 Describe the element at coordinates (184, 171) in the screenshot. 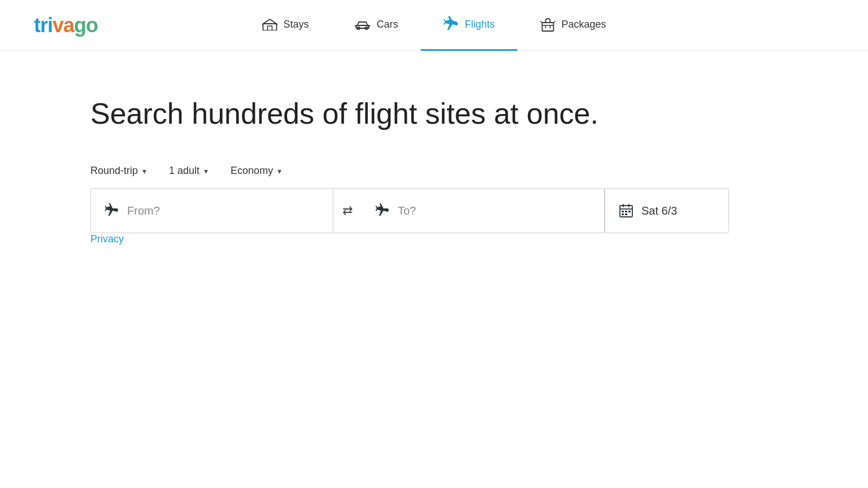

I see `passengers-label: 1 adult` at that location.